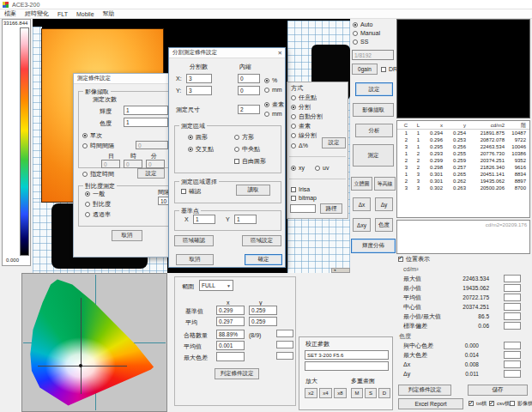 This screenshot has width=532, height=412. Describe the element at coordinates (477, 403) in the screenshot. I see `txt-checkbox: txt檔` at that location.